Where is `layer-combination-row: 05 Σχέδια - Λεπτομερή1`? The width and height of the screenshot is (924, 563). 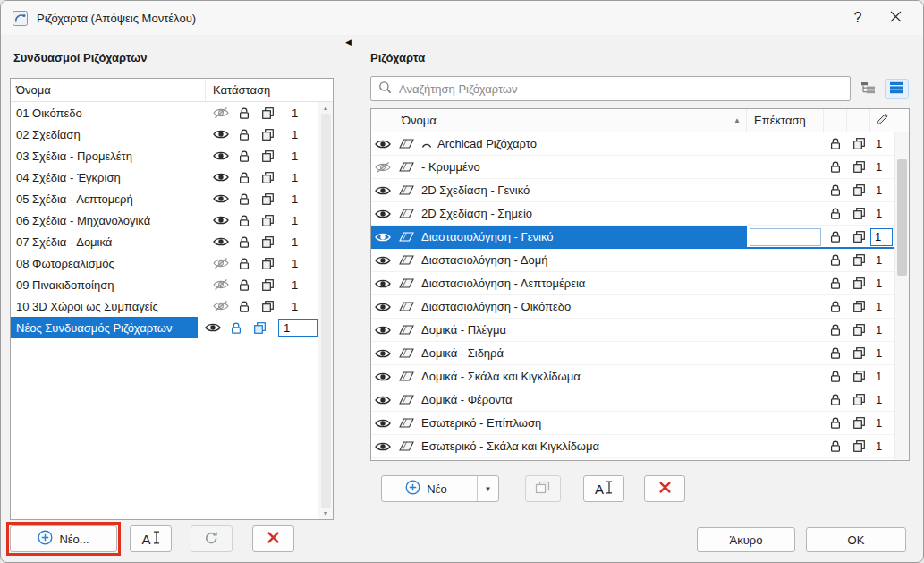 layer-combination-row: 05 Σχέδια - Λεπτομερή1 is located at coordinates (165, 199).